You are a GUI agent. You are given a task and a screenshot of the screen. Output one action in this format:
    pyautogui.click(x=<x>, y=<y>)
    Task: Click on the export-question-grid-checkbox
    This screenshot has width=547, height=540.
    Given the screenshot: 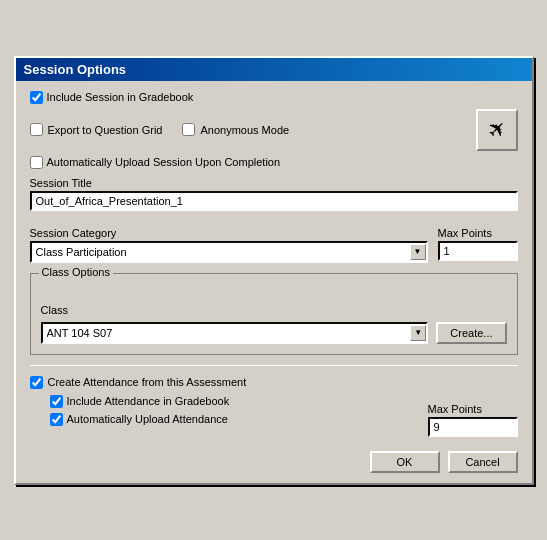 What is the action you would take?
    pyautogui.click(x=36, y=130)
    